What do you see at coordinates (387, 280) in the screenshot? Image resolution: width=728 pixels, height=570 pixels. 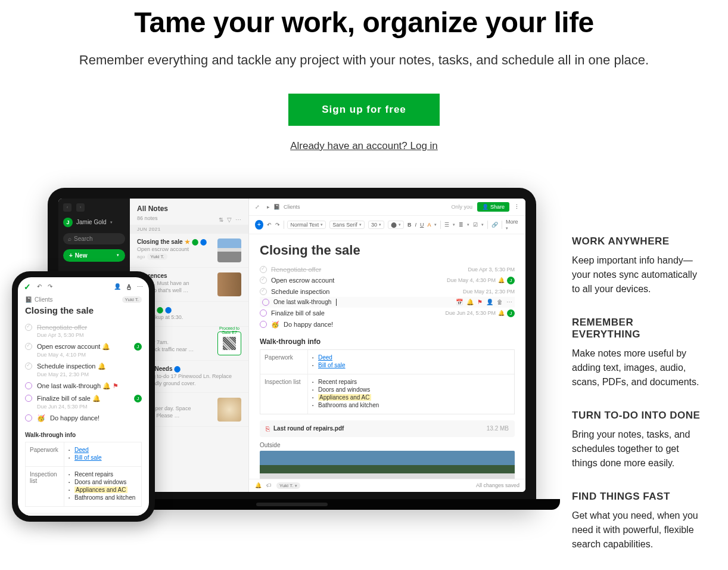 I see `task-row: Open escrow accountDue May 4, 4:30 PM 🔔 …` at bounding box center [387, 280].